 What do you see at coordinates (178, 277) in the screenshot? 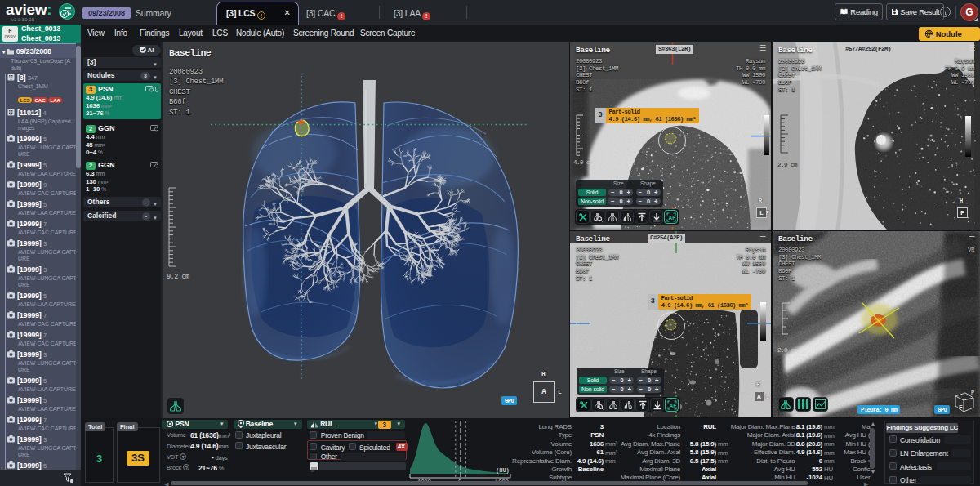
I see `svg-text: 9.2 cm` at bounding box center [178, 277].